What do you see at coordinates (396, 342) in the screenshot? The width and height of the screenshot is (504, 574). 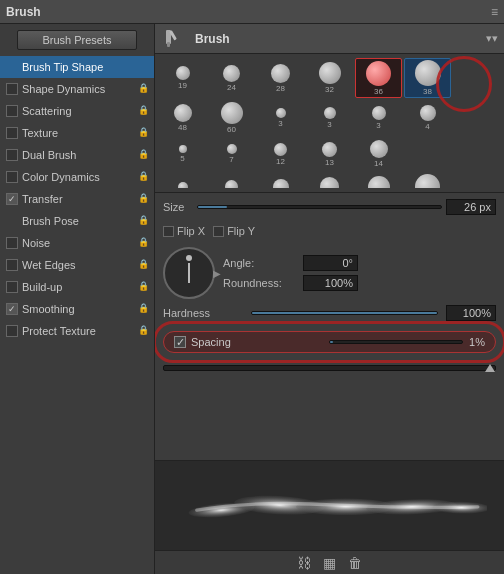 I see `spacing-slider` at bounding box center [396, 342].